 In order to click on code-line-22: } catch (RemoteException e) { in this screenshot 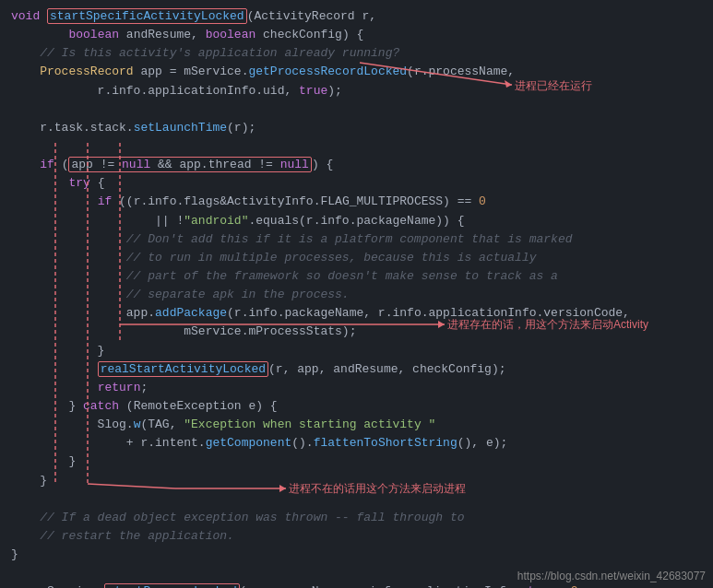, I will do `click(356, 406)`.